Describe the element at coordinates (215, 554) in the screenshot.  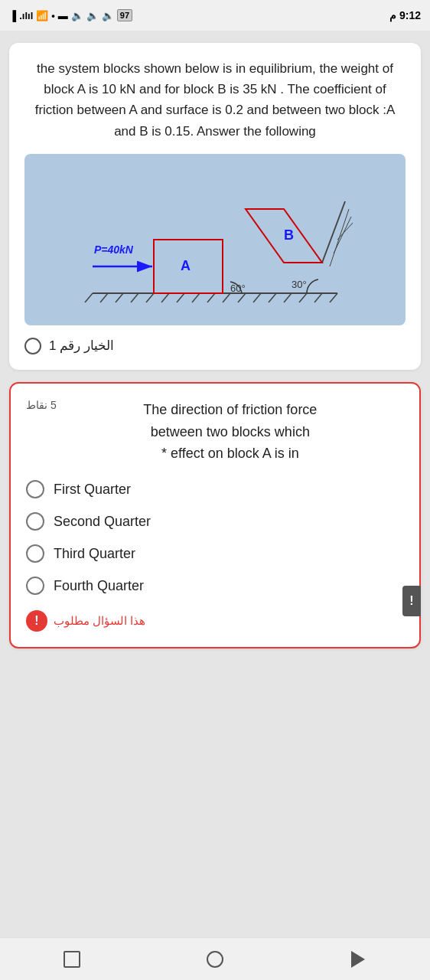
I see `option-row-third: Third Quarter` at that location.